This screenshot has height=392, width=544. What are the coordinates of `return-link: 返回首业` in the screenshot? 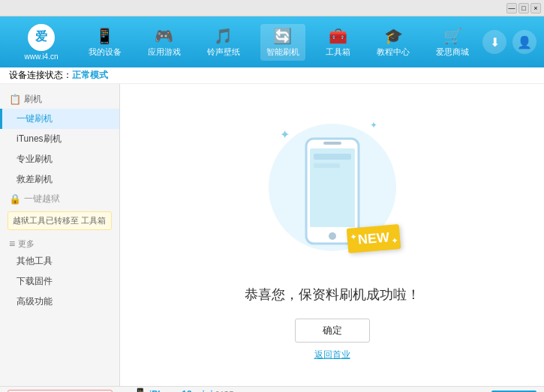 It's located at (332, 355).